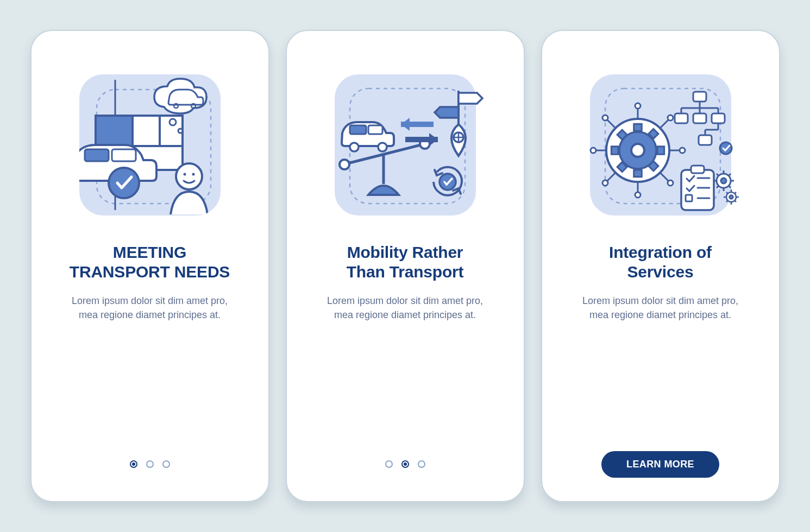 The height and width of the screenshot is (532, 810). Describe the element at coordinates (150, 145) in the screenshot. I see `transport-needs-icon` at that location.